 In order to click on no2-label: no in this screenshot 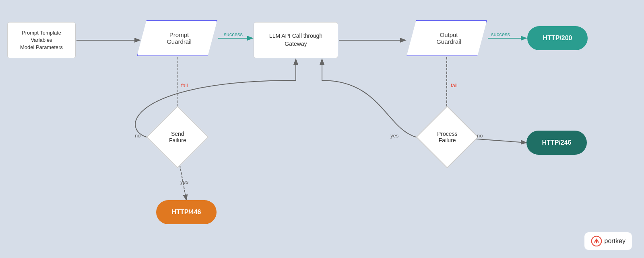, I will do `click(480, 136)`.